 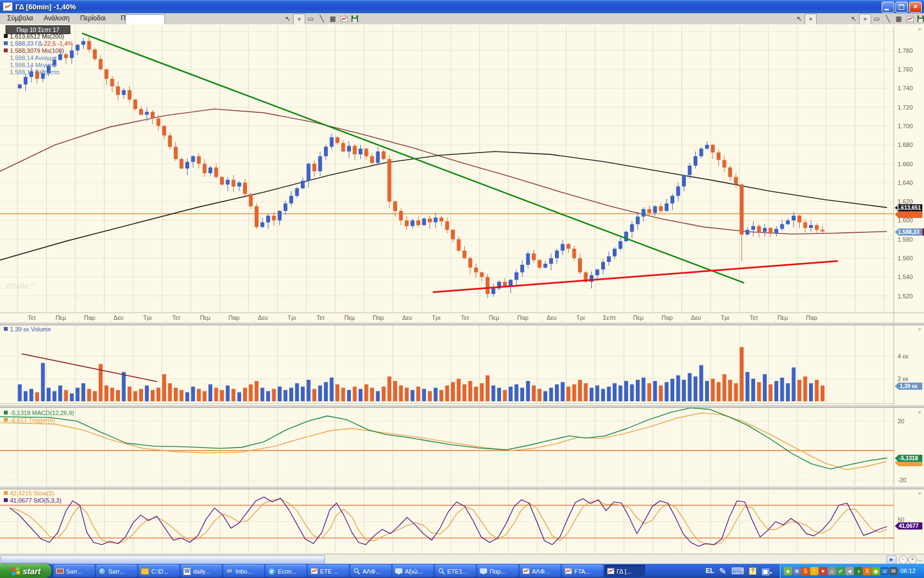 What do you see at coordinates (805, 571) in the screenshot?
I see `flame-icon: S` at bounding box center [805, 571].